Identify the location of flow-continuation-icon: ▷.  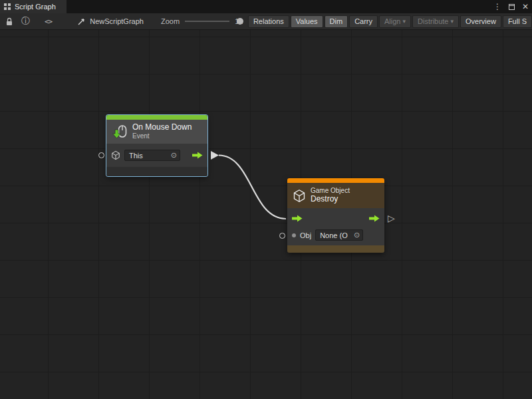
(391, 218).